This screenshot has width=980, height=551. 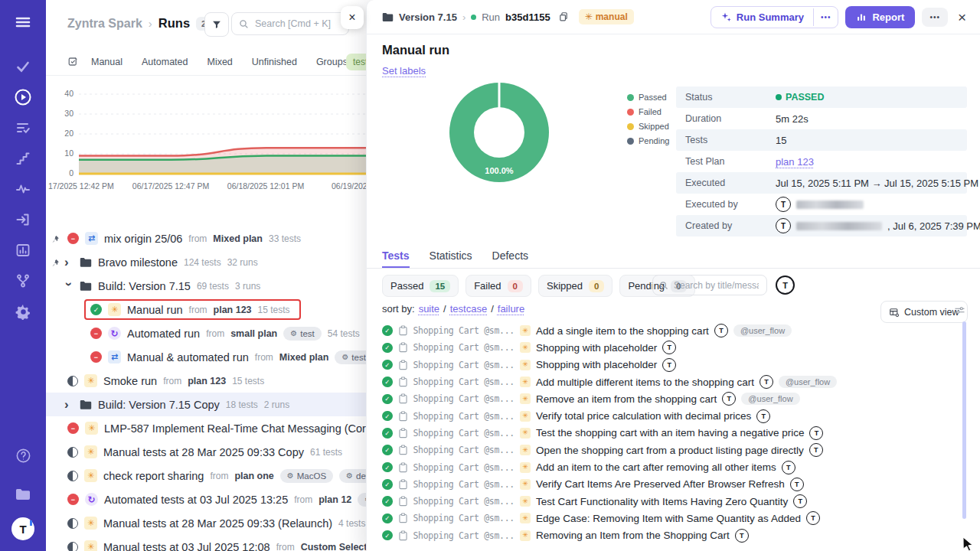 I want to click on redacted-name, so click(x=839, y=227).